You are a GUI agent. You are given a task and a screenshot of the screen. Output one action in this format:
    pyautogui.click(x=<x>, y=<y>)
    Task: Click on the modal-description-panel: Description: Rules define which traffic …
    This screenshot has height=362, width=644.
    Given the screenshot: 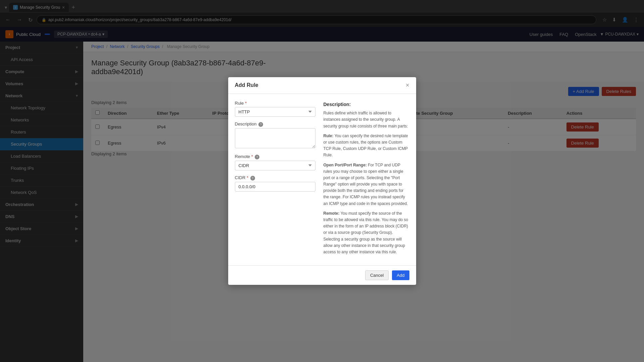 What is the action you would take?
    pyautogui.click(x=366, y=180)
    